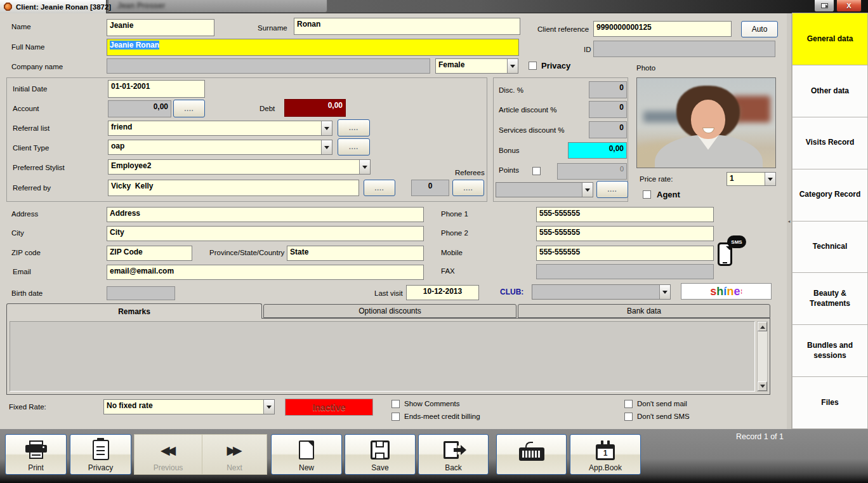 This screenshot has width=868, height=483. I want to click on next-button: ▶▶ Next, so click(235, 454).